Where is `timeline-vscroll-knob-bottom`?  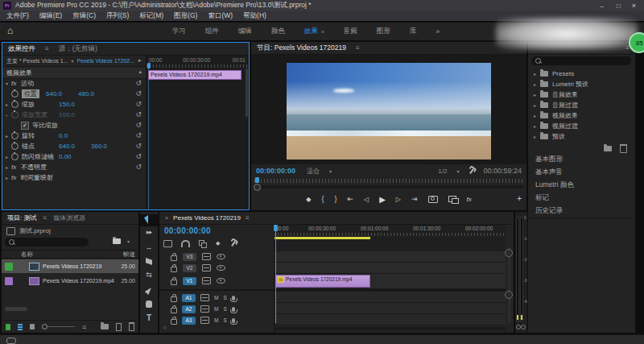
timeline-vscroll-knob-bottom is located at coordinates (509, 295).